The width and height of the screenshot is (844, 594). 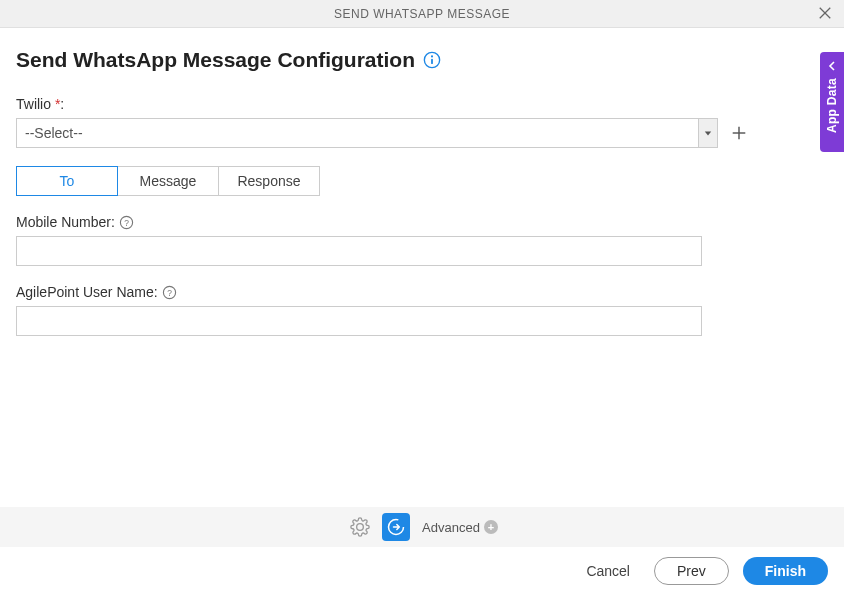 What do you see at coordinates (825, 14) in the screenshot?
I see `close-button` at bounding box center [825, 14].